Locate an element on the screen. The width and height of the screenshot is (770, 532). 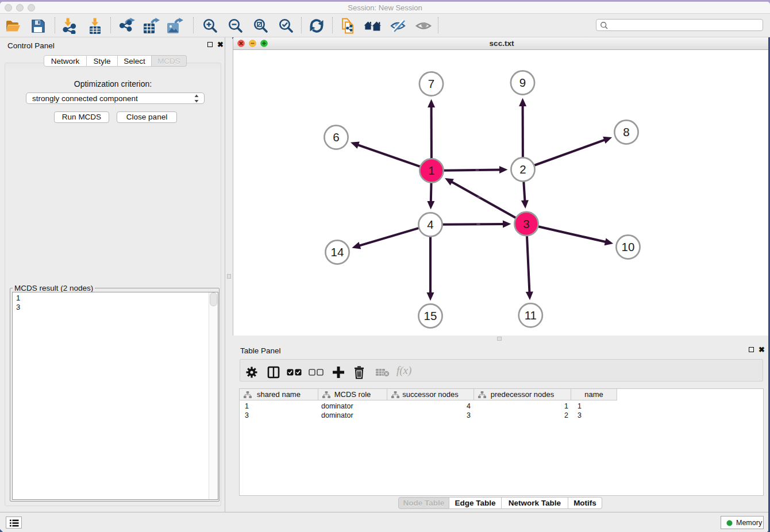
svg-text: 8 is located at coordinates (626, 132).